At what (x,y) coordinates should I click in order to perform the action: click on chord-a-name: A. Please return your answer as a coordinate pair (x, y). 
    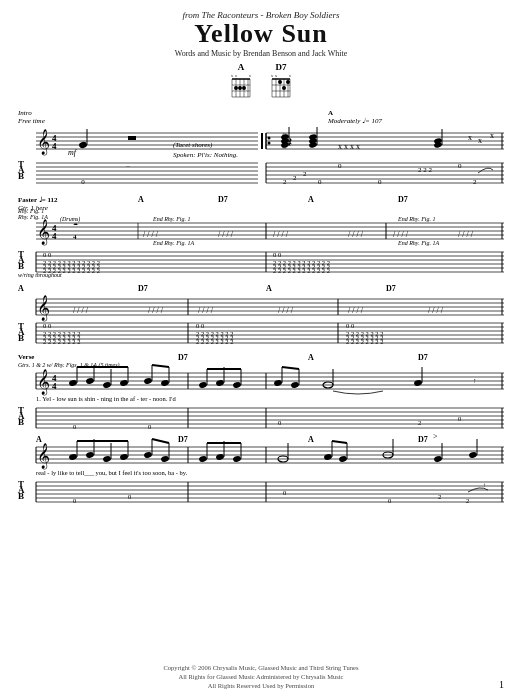
    Looking at the image, I should click on (241, 67).